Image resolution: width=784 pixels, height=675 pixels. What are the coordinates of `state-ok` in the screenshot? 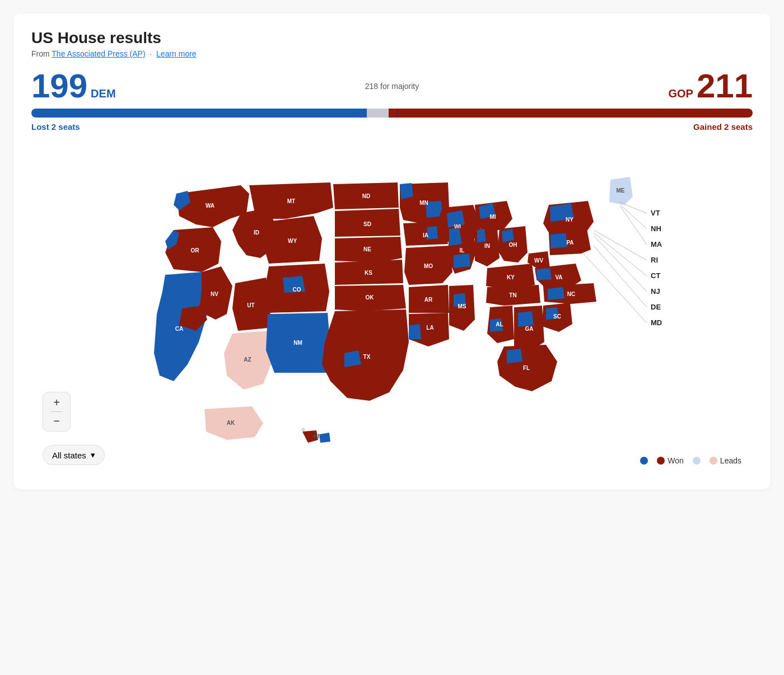 It's located at (371, 298).